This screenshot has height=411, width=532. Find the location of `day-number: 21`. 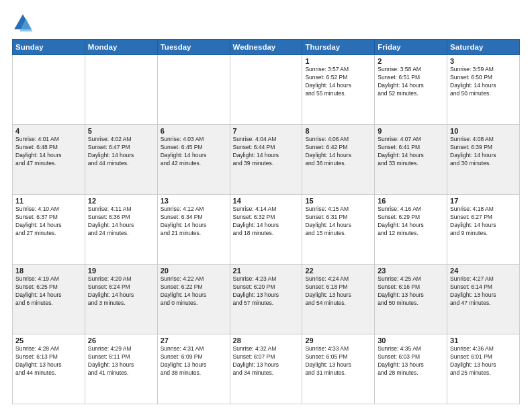

day-number: 21 is located at coordinates (266, 271).